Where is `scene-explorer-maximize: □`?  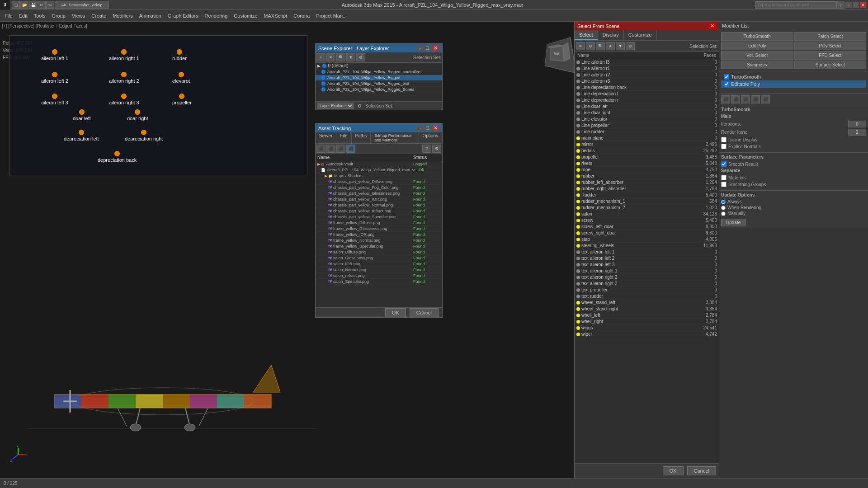
scene-explorer-maximize: □ is located at coordinates (428, 48).